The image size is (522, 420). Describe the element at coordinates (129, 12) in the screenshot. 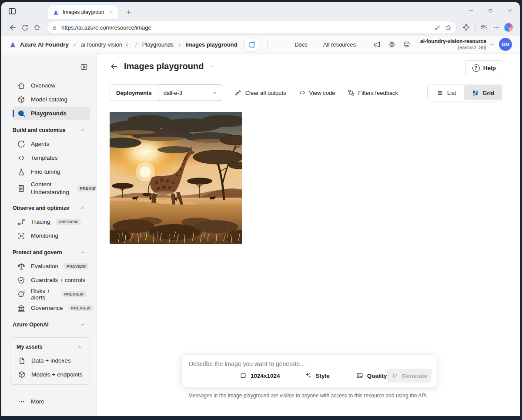

I see `new-tab-button` at that location.